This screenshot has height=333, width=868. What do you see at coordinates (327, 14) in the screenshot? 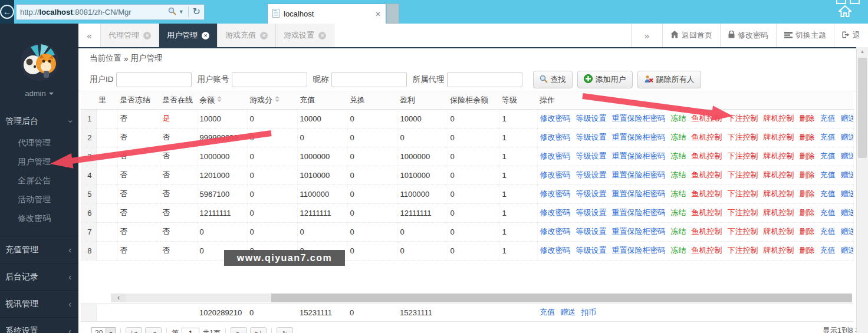
I see `browser-tab: localhost ✕` at bounding box center [327, 14].